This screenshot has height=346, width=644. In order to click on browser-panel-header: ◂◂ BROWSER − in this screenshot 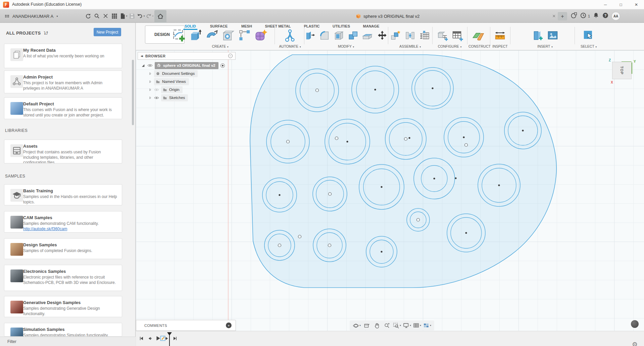, I will do `click(187, 56)`.